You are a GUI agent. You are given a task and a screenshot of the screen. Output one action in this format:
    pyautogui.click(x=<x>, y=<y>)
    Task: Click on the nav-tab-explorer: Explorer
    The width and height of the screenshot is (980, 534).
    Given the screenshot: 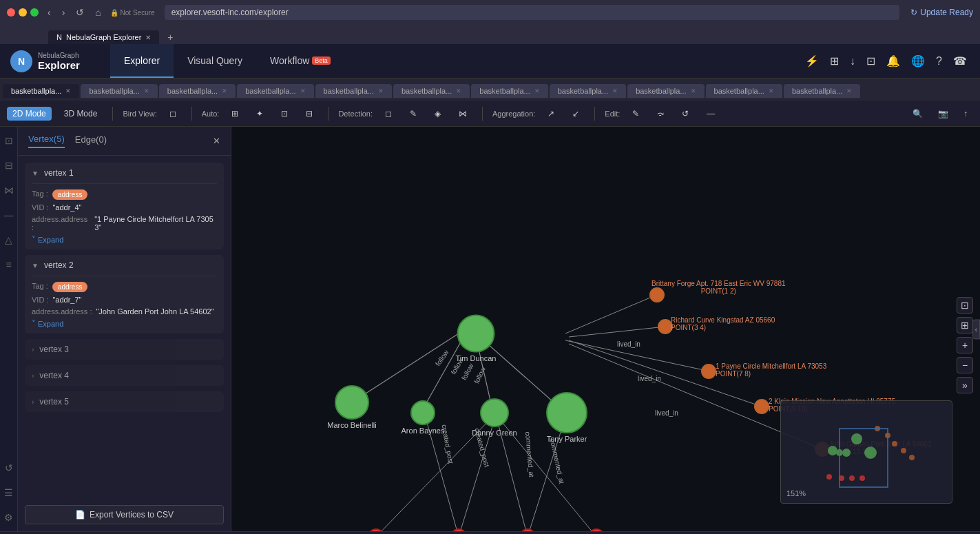 What is the action you would take?
    pyautogui.click(x=142, y=61)
    